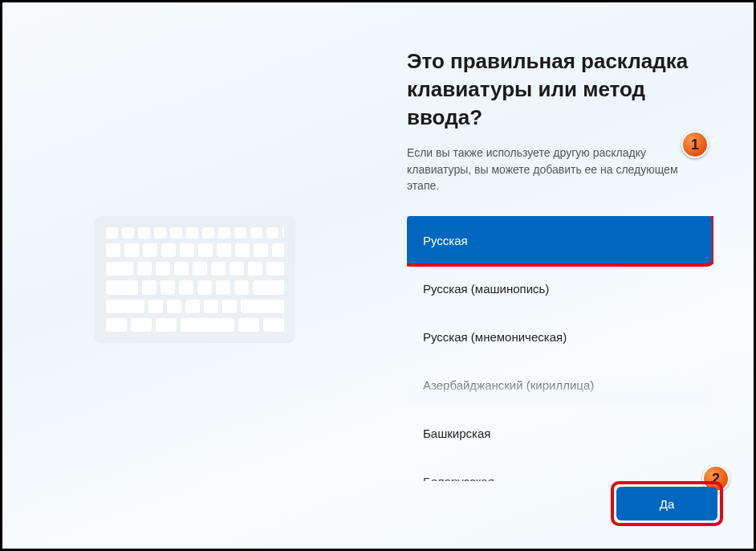 This screenshot has height=551, width=756. I want to click on layout-option-russian-typewriter: Русская (машинопись), so click(559, 288).